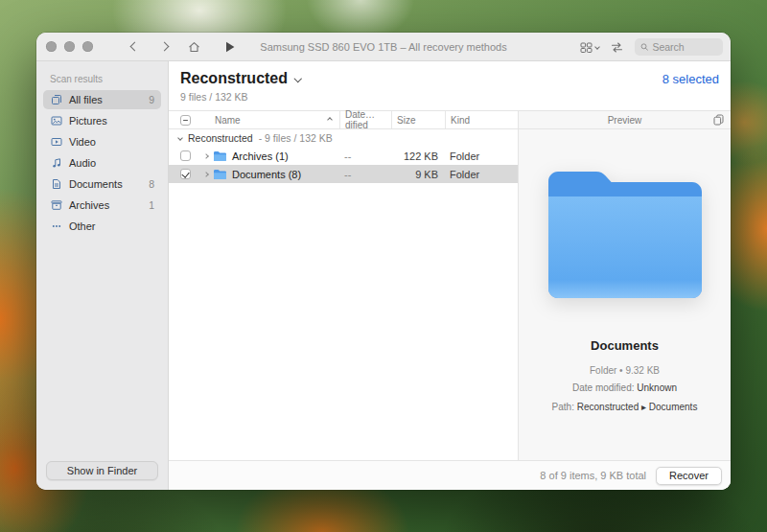 The width and height of the screenshot is (767, 532). I want to click on sidebar-item-label: Archives, so click(89, 205).